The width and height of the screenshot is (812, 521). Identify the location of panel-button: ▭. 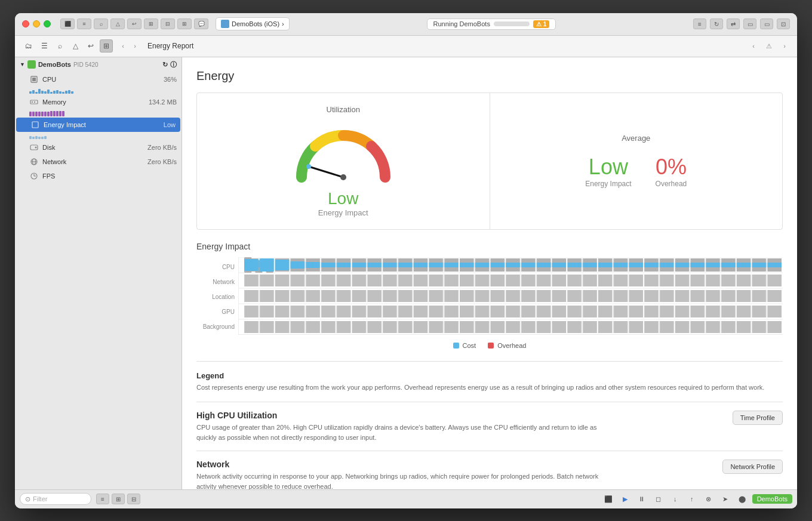
(767, 24).